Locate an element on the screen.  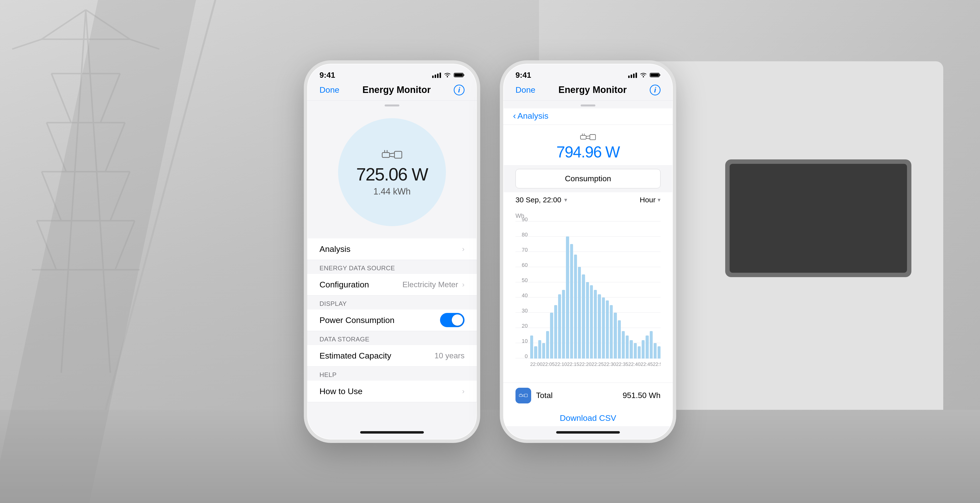
analysis-back-label: Analysis is located at coordinates (533, 116).